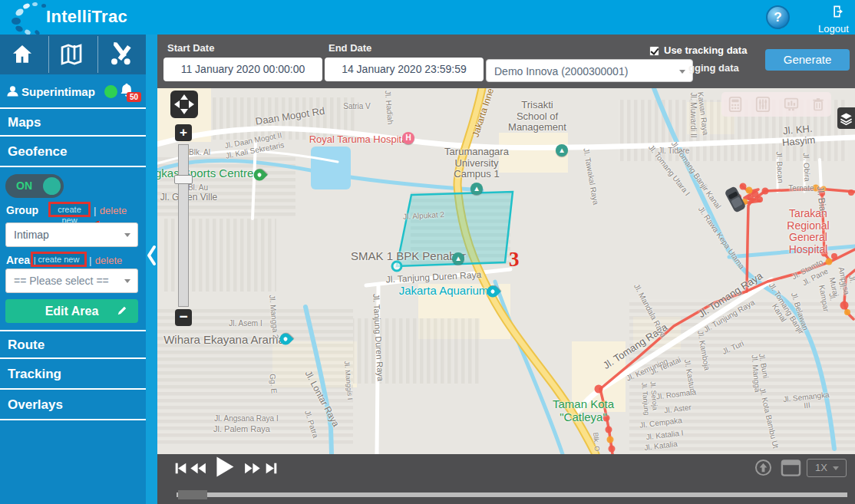 The height and width of the screenshot is (504, 855). What do you see at coordinates (183, 226) in the screenshot?
I see `zoom-slider-track` at bounding box center [183, 226].